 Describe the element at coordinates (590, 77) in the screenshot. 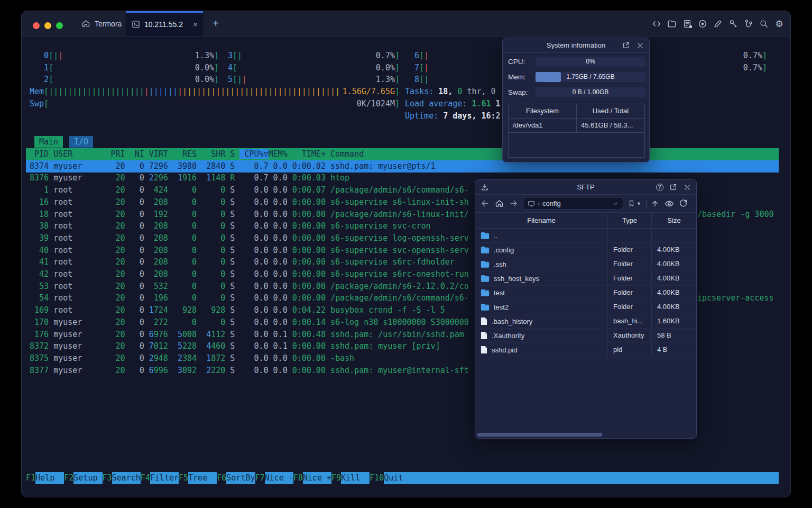

I see `meter-value: 1.75GB / 7.65GB` at that location.